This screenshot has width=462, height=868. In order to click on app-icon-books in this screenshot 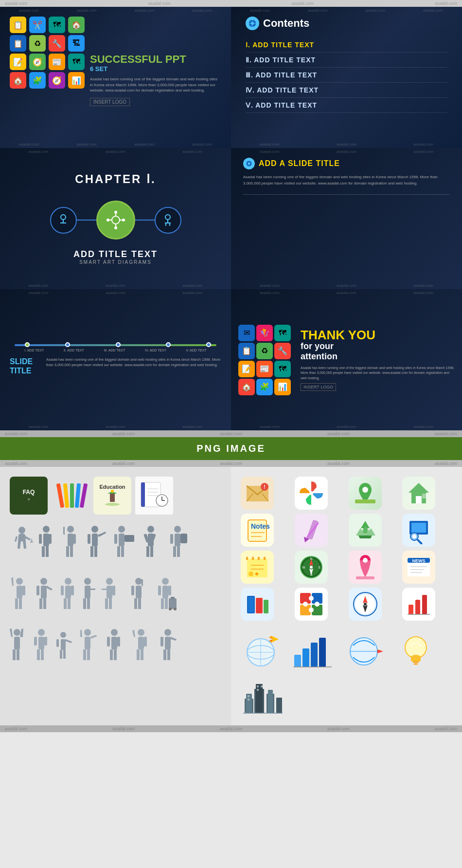, I will do `click(257, 604)`.